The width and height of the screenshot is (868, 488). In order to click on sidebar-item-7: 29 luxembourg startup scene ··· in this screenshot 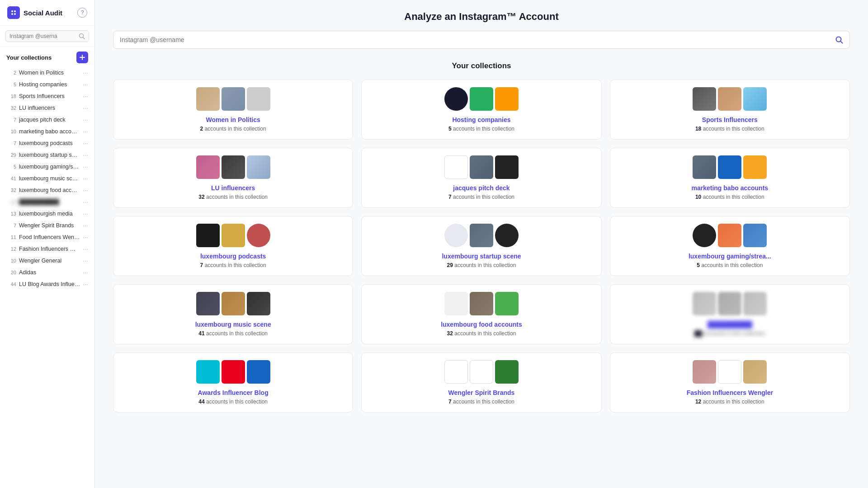, I will do `click(47, 155)`.